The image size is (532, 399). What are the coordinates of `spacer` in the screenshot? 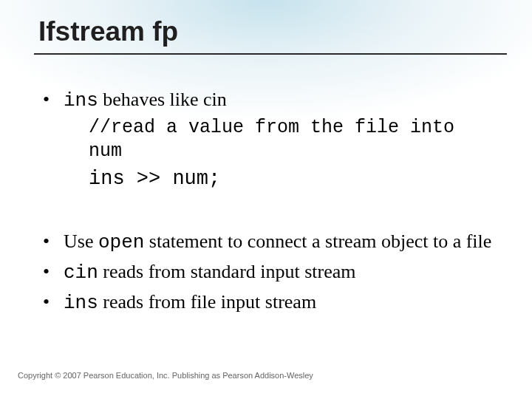 It's located at (267, 213).